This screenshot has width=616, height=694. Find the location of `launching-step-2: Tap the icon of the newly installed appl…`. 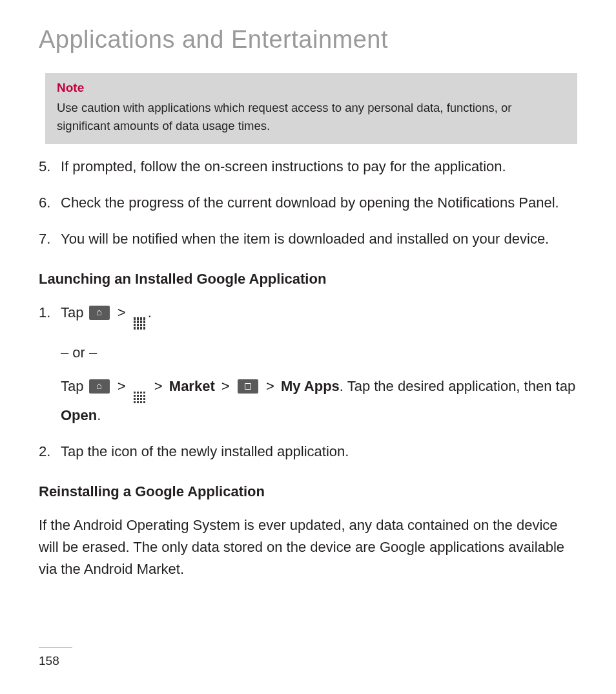

launching-step-2: Tap the icon of the newly installed appl… is located at coordinates (308, 452).